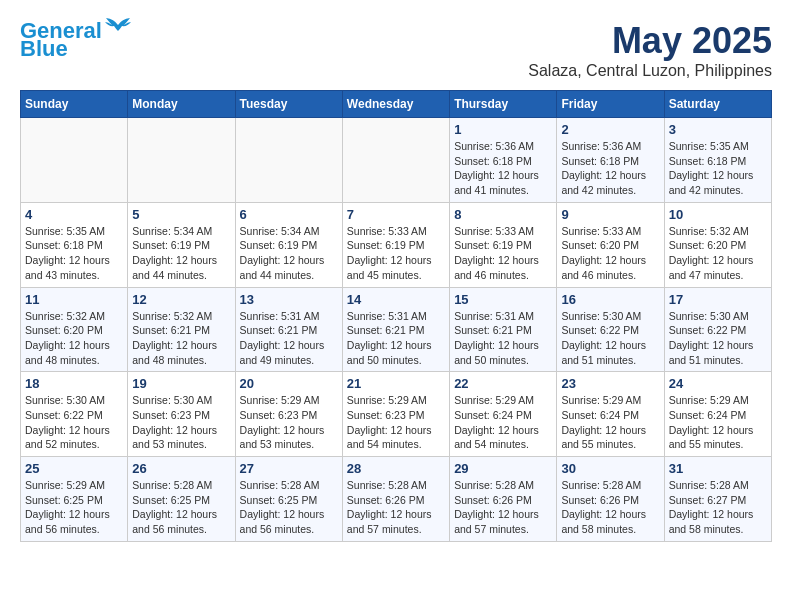  I want to click on day-number: 8, so click(503, 214).